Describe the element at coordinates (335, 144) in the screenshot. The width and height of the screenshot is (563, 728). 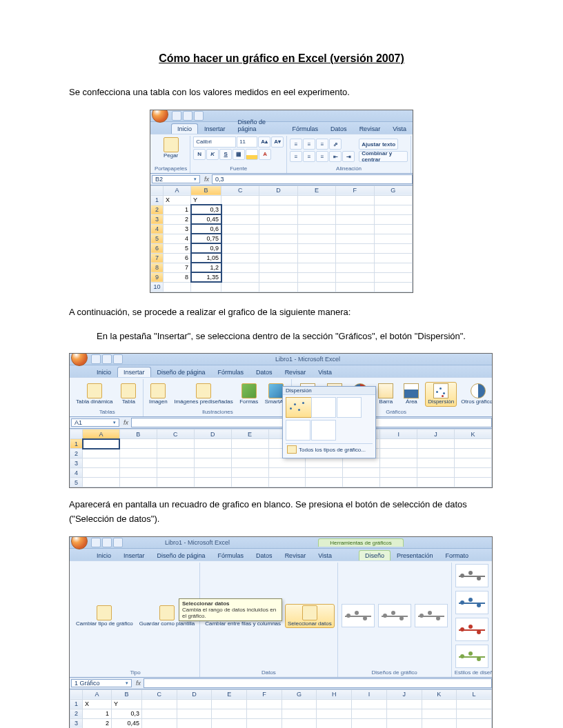
I see `orientation-button: ⇗` at that location.